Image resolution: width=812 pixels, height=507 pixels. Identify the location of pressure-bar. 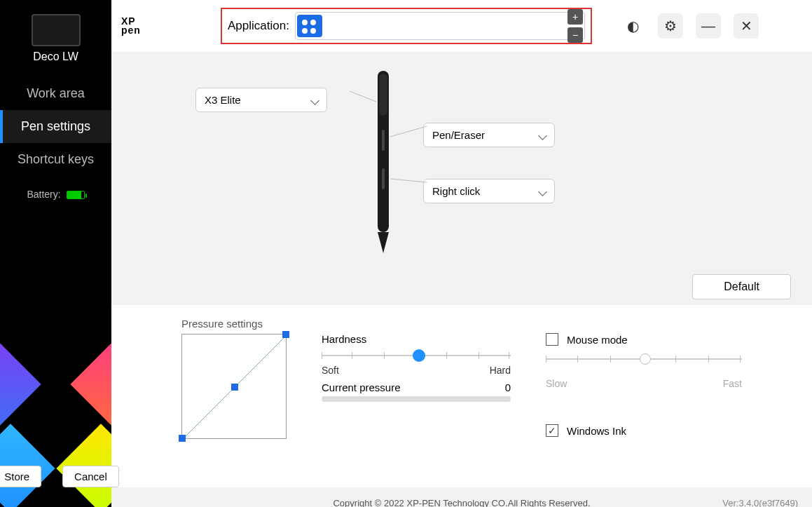
(416, 399).